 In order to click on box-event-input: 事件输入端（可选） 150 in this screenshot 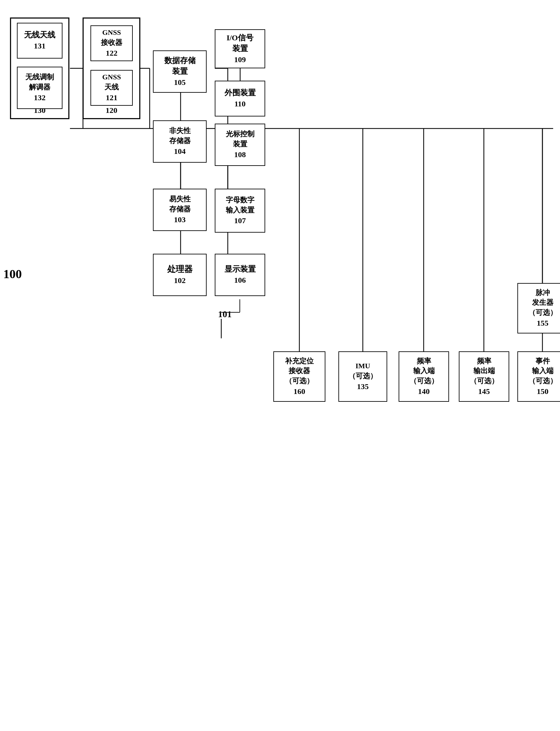, I will do `click(539, 376)`.